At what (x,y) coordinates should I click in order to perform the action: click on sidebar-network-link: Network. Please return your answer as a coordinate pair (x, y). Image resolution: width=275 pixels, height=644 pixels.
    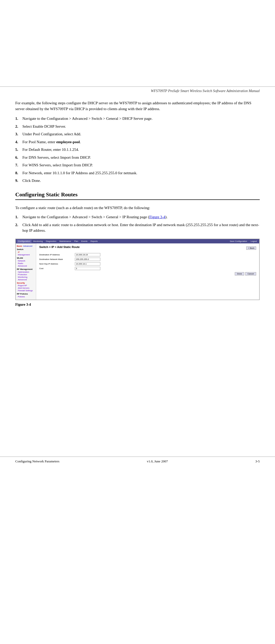
    Looking at the image, I should click on (26, 261).